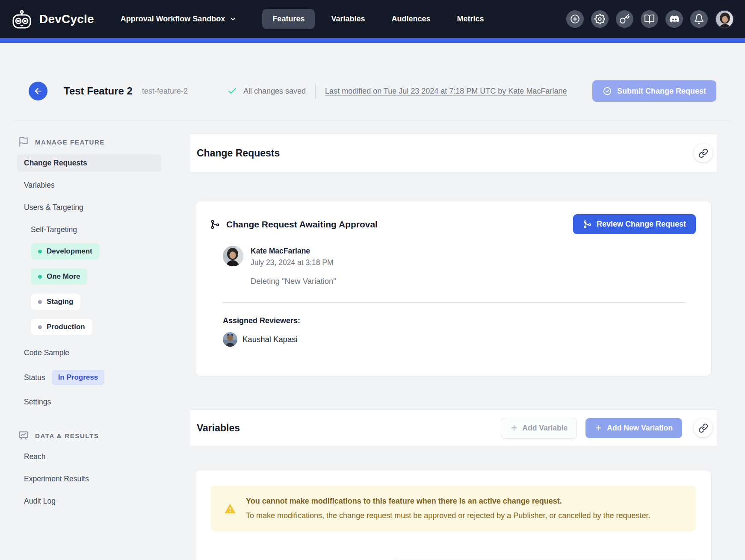 This screenshot has height=560, width=745. Describe the element at coordinates (65, 251) in the screenshot. I see `env-pill-development: Development` at that location.